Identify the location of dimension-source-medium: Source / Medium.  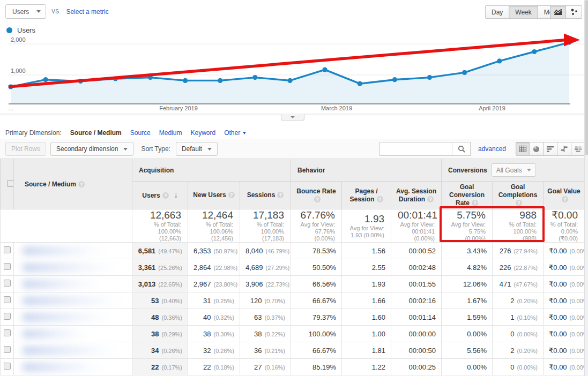
(96, 133).